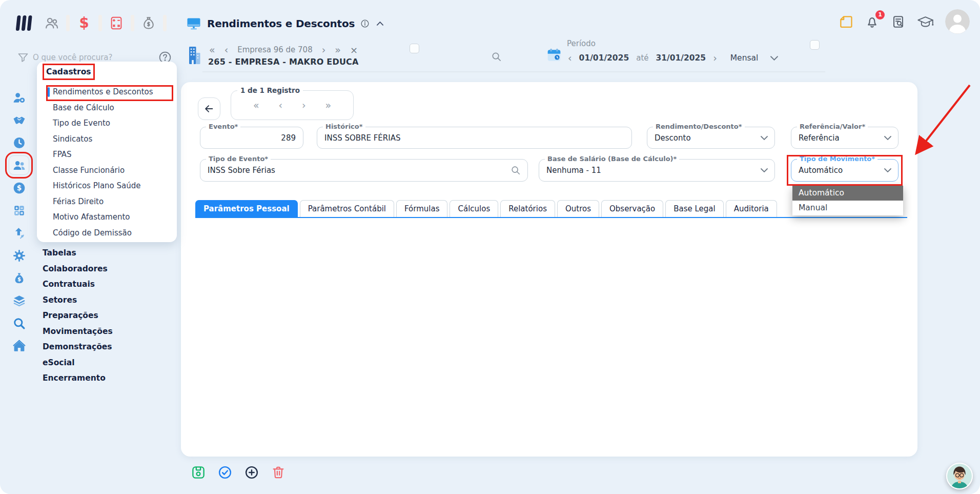 The image size is (980, 494). Describe the element at coordinates (695, 208) in the screenshot. I see `tab-base-legal: Base Legal` at that location.